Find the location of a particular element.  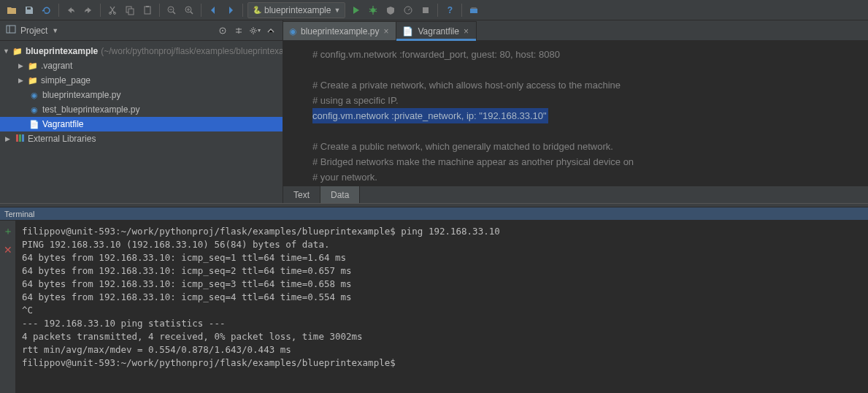

tree-label: External Libraries is located at coordinates (61, 139).